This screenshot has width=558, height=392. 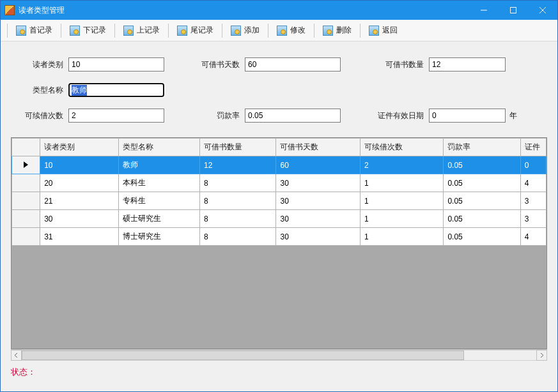 What do you see at coordinates (279, 201) in the screenshot?
I see `table-row: 21专科生83010.053` at bounding box center [279, 201].